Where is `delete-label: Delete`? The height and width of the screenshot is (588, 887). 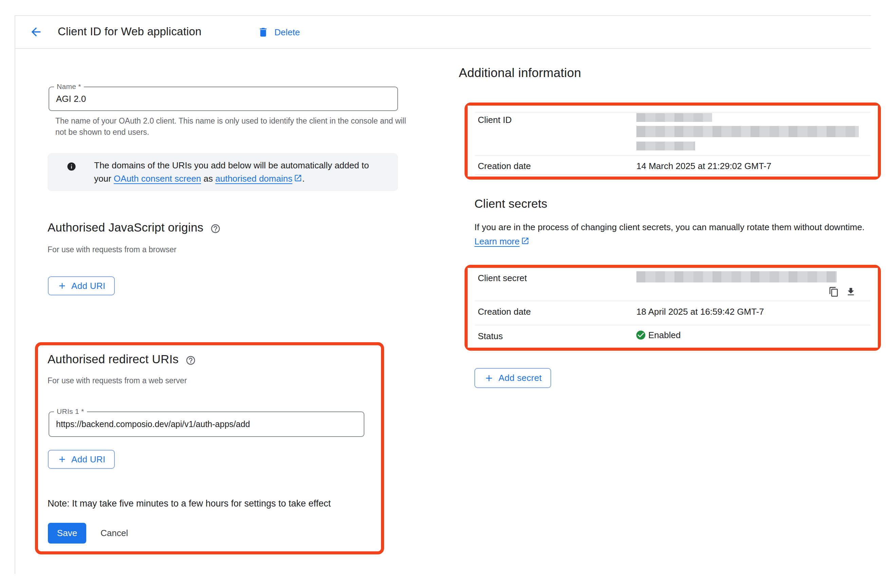 delete-label: Delete is located at coordinates (287, 32).